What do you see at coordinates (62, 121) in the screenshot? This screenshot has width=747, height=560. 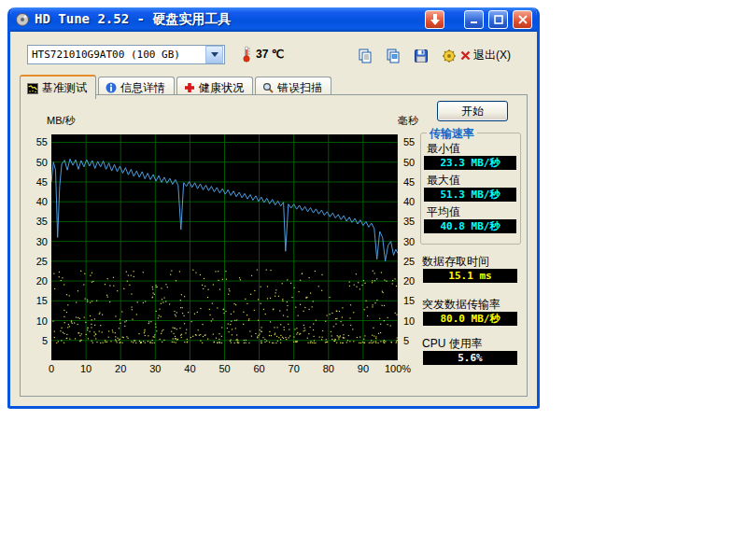 I see `left-axis-label: MB/秒` at bounding box center [62, 121].